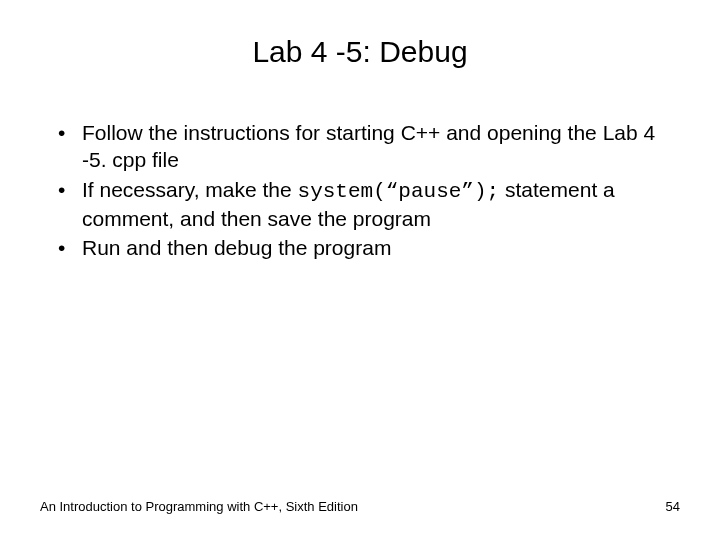 The width and height of the screenshot is (720, 540). I want to click on footer-book-title: An Introduction to Programming with C++,…, so click(199, 506).